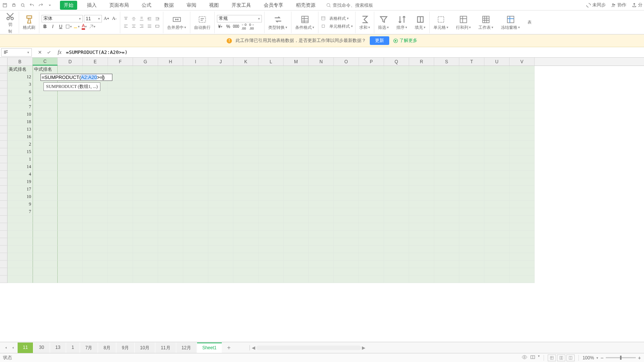 The width and height of the screenshot is (644, 362). Describe the element at coordinates (53, 27) in the screenshot. I see `italic-icon: I` at that location.